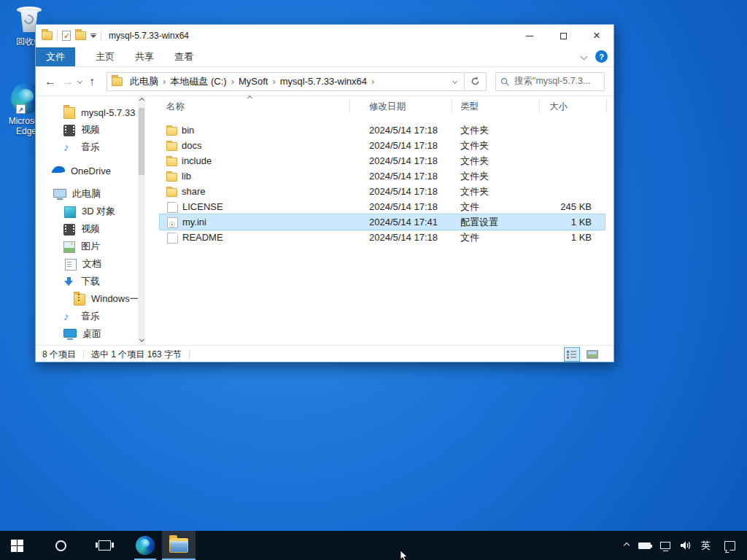 The height and width of the screenshot is (560, 747). What do you see at coordinates (665, 545) in the screenshot?
I see `network-icon` at bounding box center [665, 545].